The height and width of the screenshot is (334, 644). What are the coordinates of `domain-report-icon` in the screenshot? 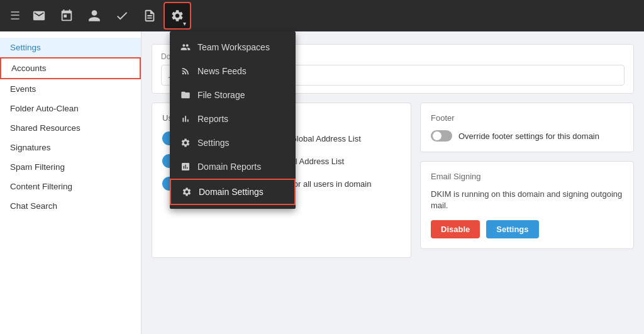 It's located at (186, 167).